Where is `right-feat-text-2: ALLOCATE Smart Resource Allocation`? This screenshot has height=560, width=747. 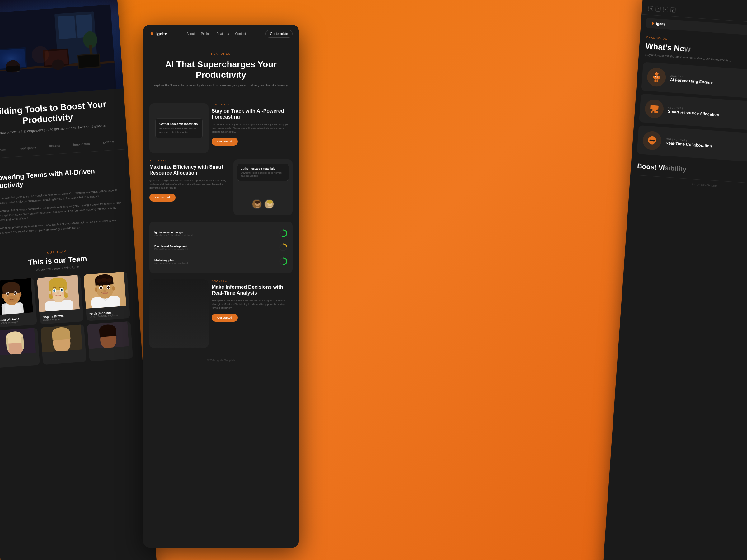
right-feat-text-2: ALLOCATE Smart Resource Allocation is located at coordinates (694, 111).